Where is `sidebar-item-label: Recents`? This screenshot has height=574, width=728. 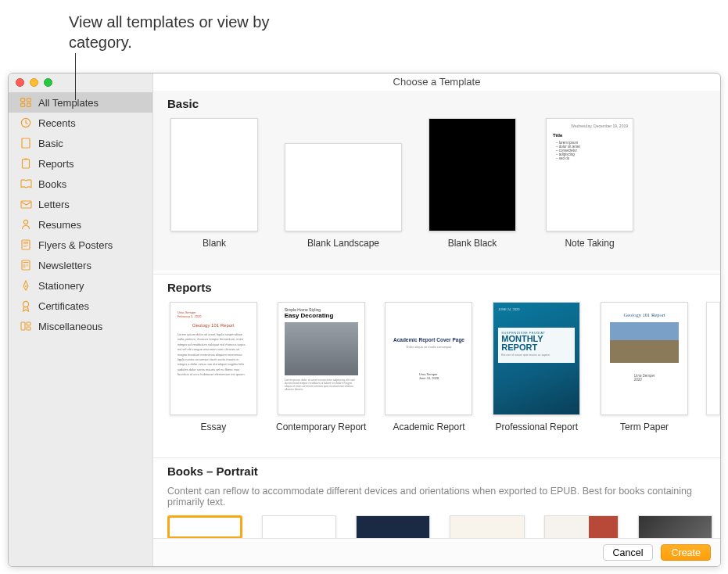 sidebar-item-label: Recents is located at coordinates (57, 124).